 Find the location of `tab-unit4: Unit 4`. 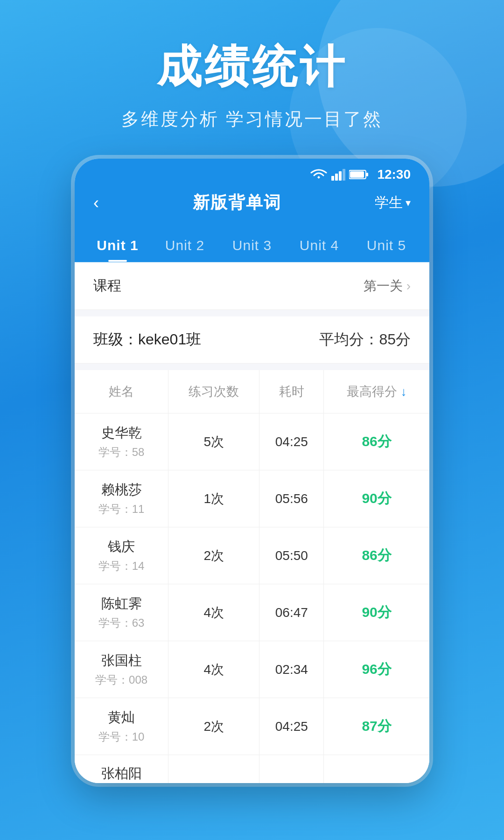

tab-unit4: Unit 4 is located at coordinates (319, 245).